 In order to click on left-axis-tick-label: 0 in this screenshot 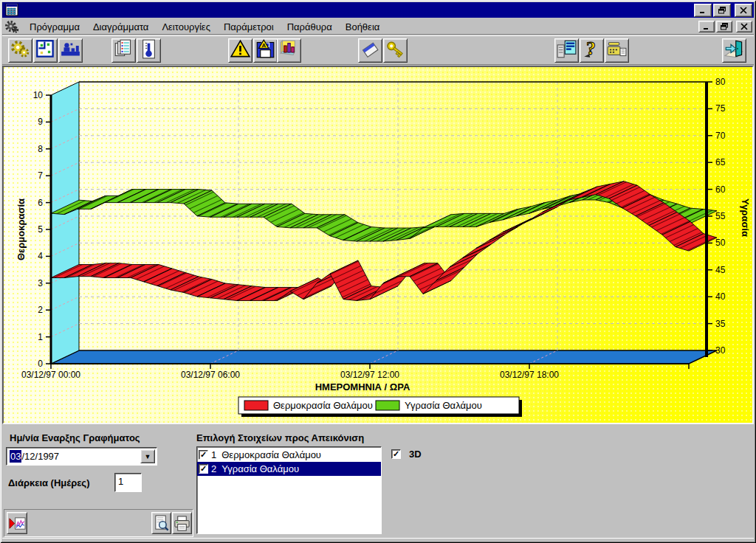, I will do `click(40, 364)`.